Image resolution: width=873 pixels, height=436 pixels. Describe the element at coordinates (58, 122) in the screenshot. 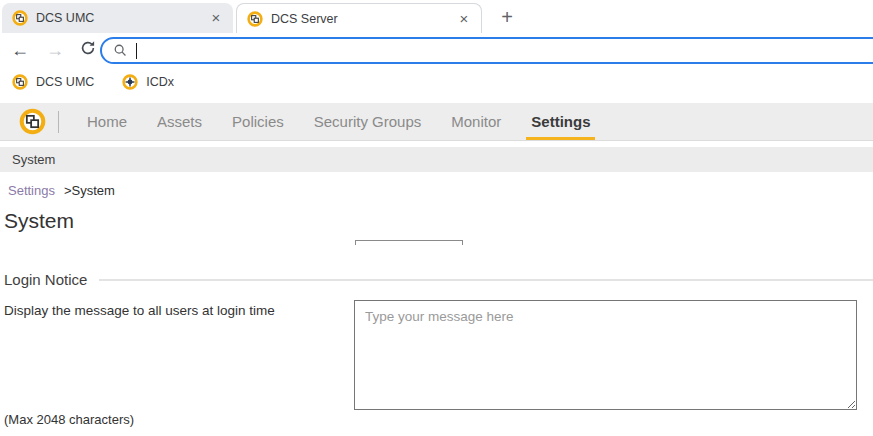

I see `nav-divider` at that location.